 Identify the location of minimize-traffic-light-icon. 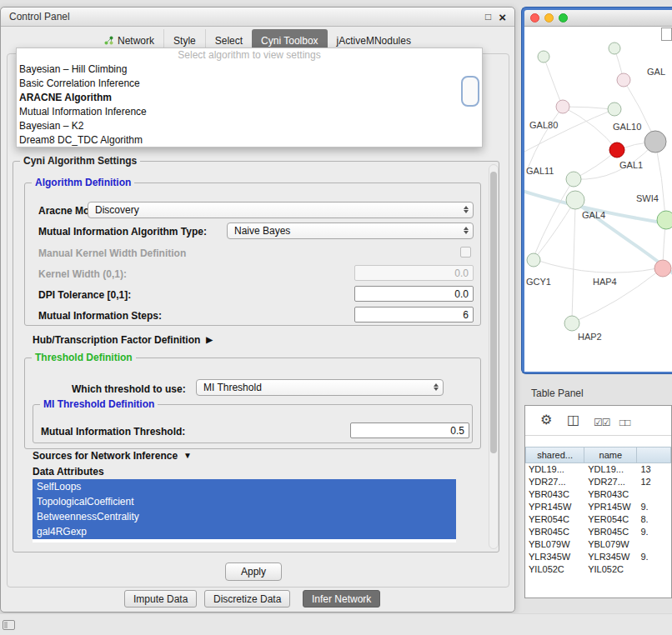
(549, 18).